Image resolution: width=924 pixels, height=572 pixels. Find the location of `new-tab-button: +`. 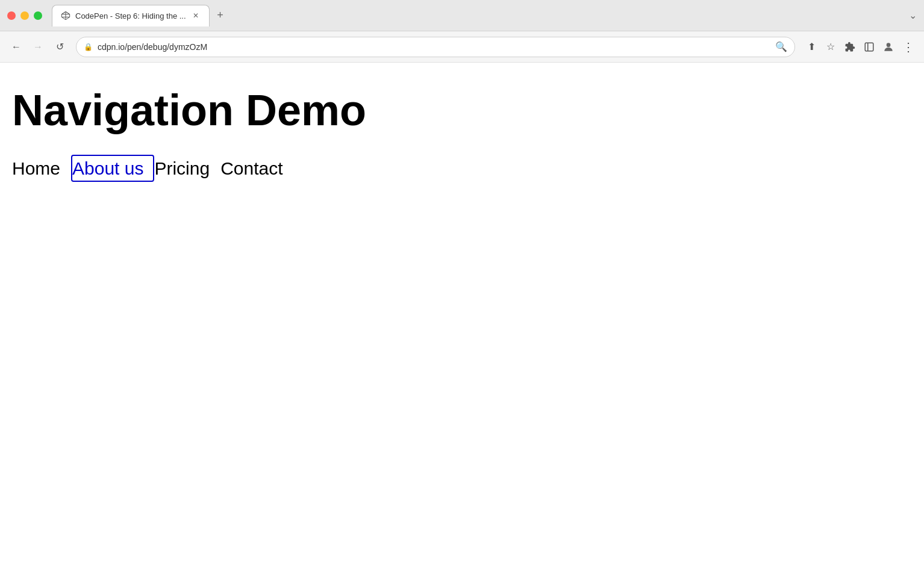

new-tab-button: + is located at coordinates (220, 16).